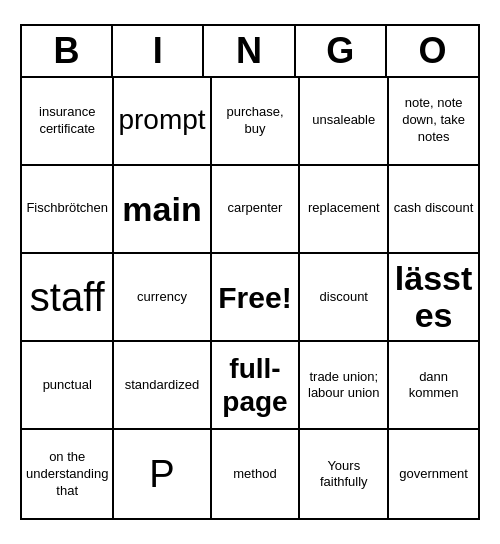  I want to click on cell-text: note, note down, take notes, so click(434, 120).